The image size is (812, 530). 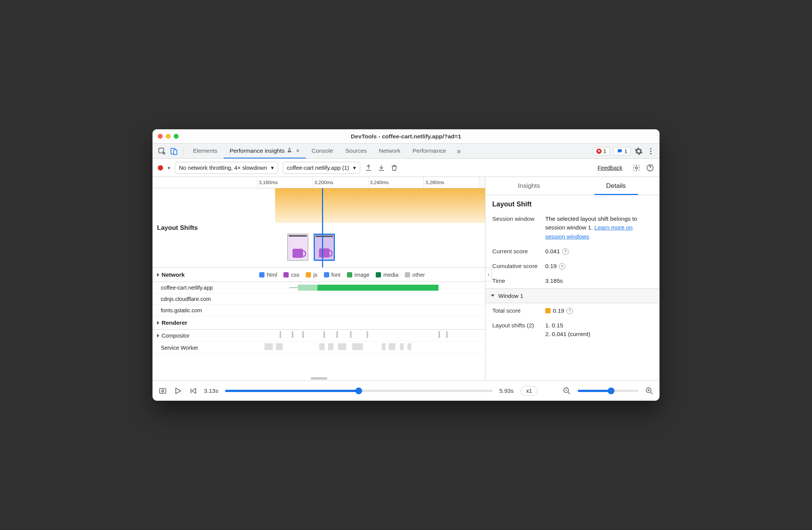 I want to click on zoom-out-icon, so click(x=567, y=391).